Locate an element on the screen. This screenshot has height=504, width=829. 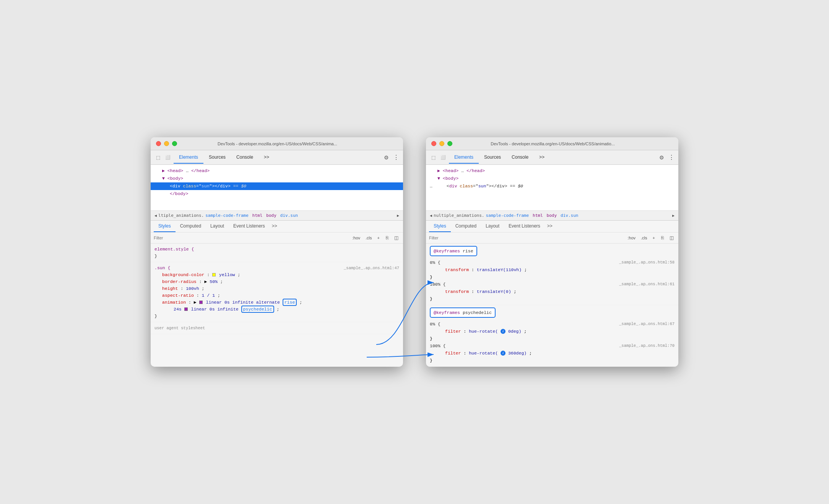
right-inspector-icon: ⬚ is located at coordinates (433, 158).